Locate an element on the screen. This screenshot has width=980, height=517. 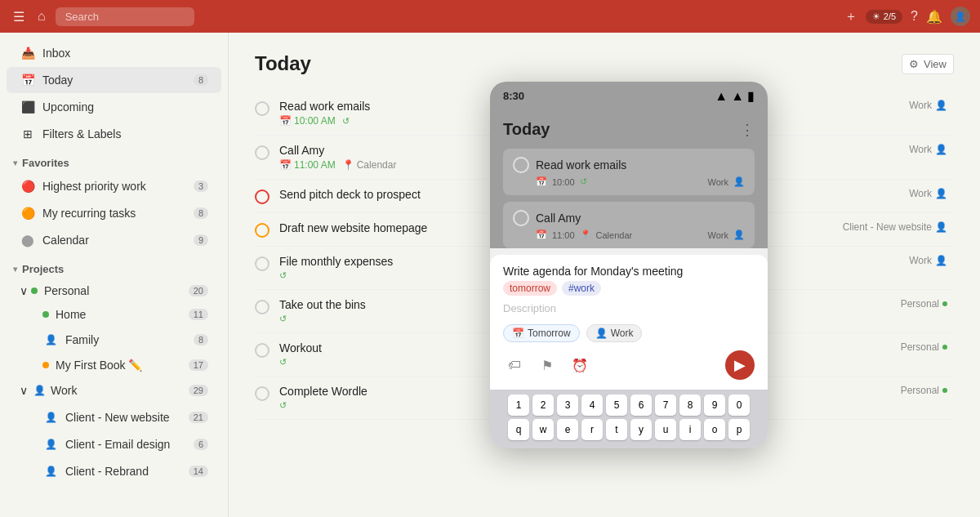
sidebar-item-calendar: ⬤ Calendar 9 is located at coordinates (114, 240).